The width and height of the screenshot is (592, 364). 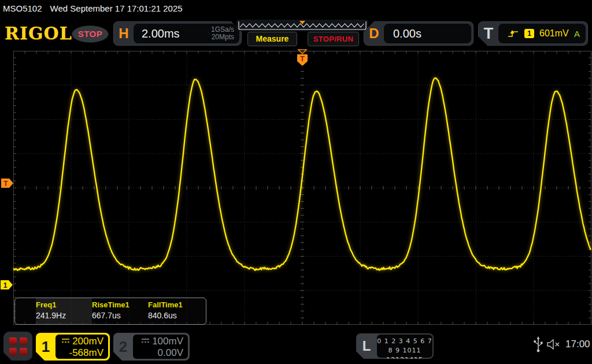 I want to click on trigger-position-marker: T, so click(x=302, y=58).